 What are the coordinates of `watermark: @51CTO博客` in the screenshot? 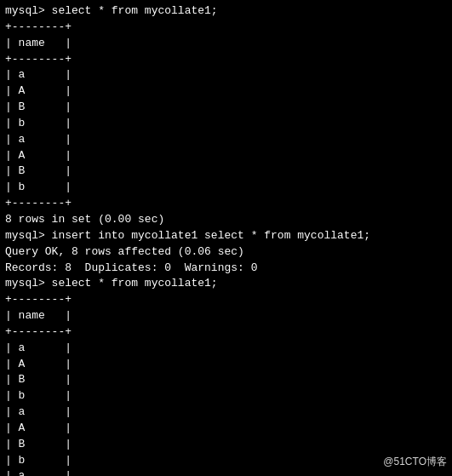 It's located at (415, 462).